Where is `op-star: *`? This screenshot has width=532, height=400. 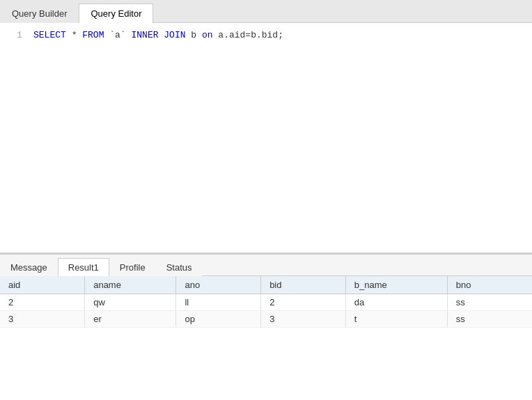
op-star: * is located at coordinates (77, 35).